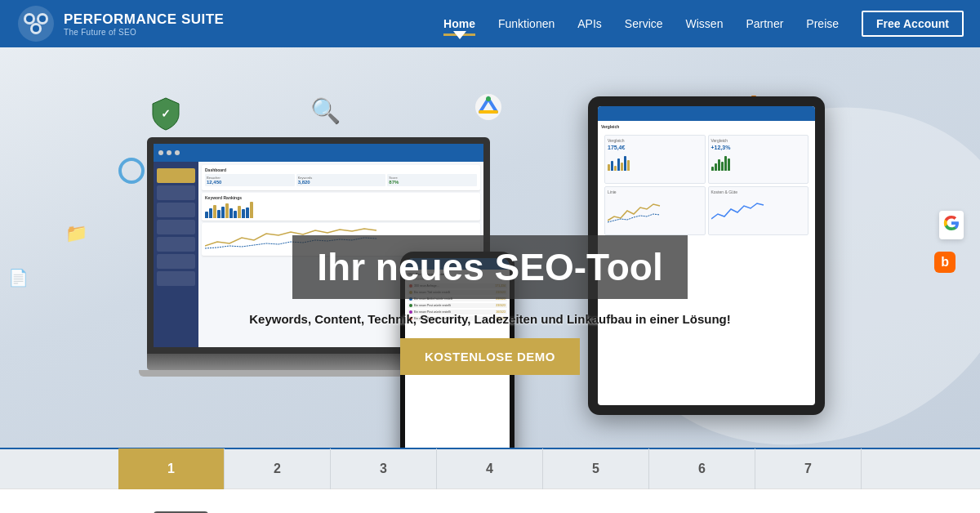  What do you see at coordinates (490, 469) in the screenshot?
I see `page-item-4: 4` at bounding box center [490, 469].